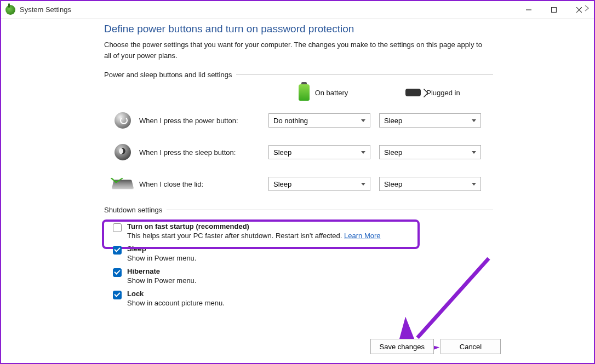 The image size is (595, 364). What do you see at coordinates (471, 346) in the screenshot?
I see `cancel-button: Cancel` at bounding box center [471, 346].